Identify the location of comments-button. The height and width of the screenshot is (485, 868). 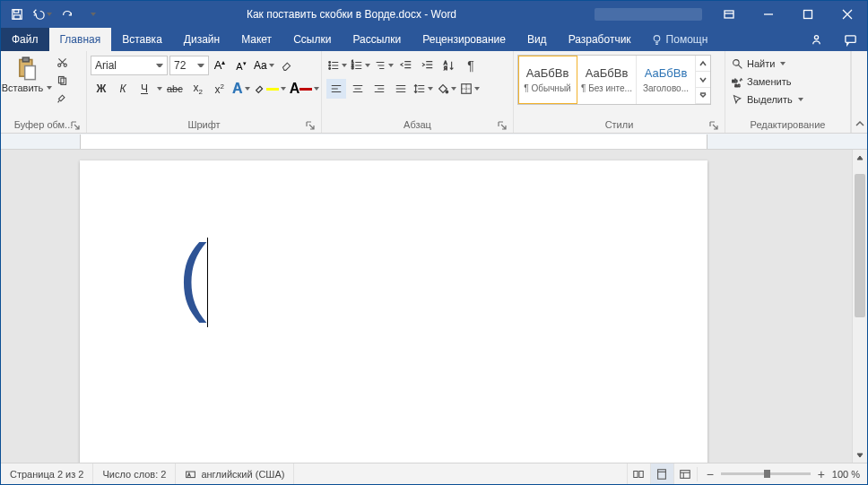
(850, 39).